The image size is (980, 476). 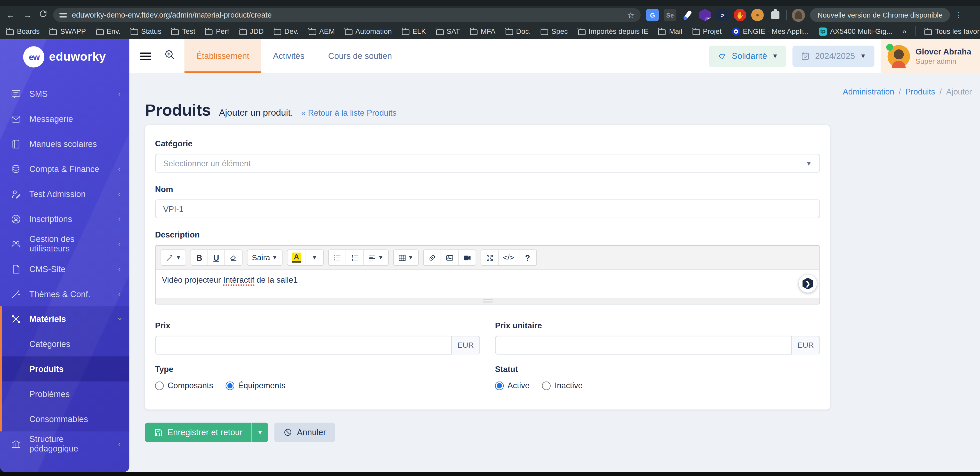 I want to click on sidebar-item-inscriptions: Inscriptions‹, so click(x=65, y=219).